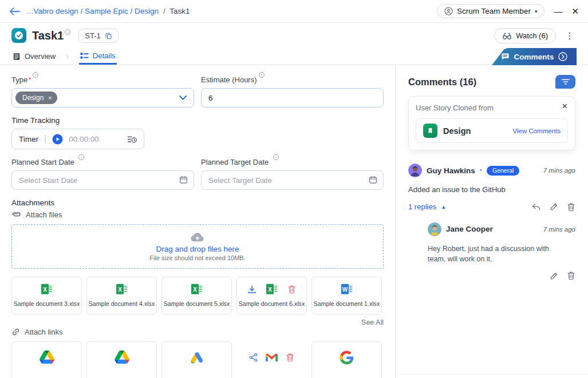 The image size is (588, 378). What do you see at coordinates (492, 130) in the screenshot?
I see `cloned-source-item: Design View Comments` at bounding box center [492, 130].